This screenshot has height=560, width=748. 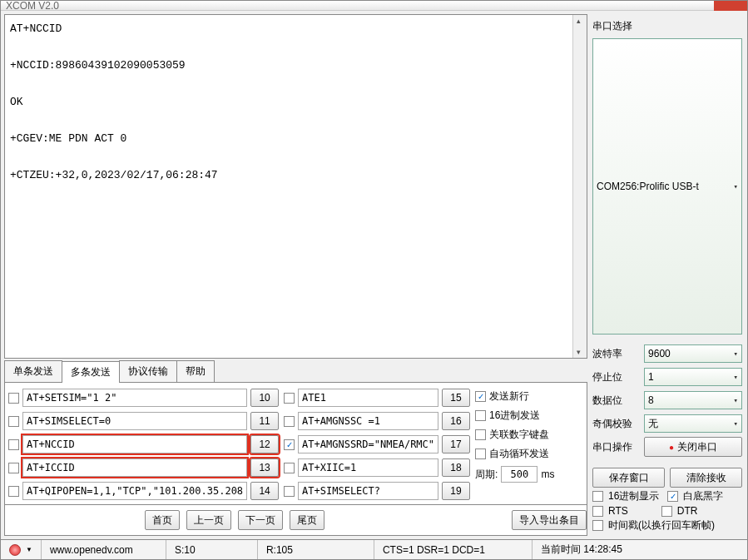 What do you see at coordinates (265, 421) in the screenshot?
I see `send-row-button: 11` at bounding box center [265, 421].